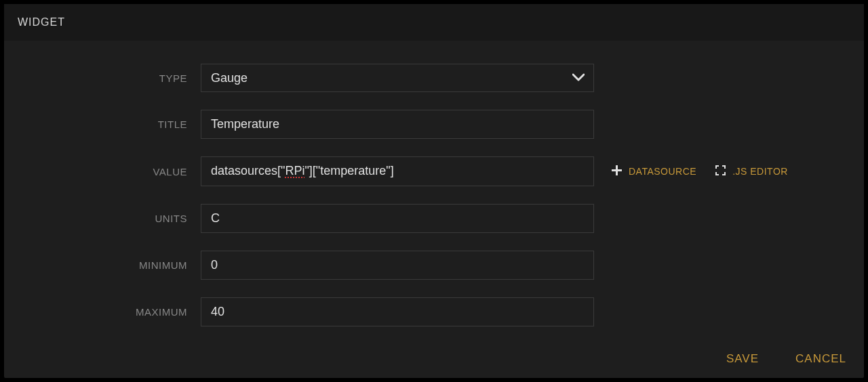  What do you see at coordinates (294, 171) in the screenshot?
I see `value-text-rpi: RPi` at bounding box center [294, 171].